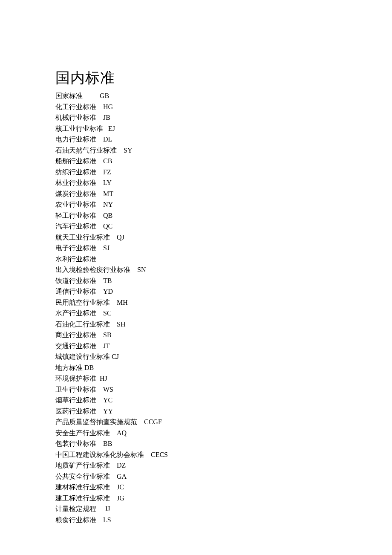 The height and width of the screenshot is (555, 392). Describe the element at coordinates (76, 313) in the screenshot. I see `standard-name: 水产行业标准` at that location.